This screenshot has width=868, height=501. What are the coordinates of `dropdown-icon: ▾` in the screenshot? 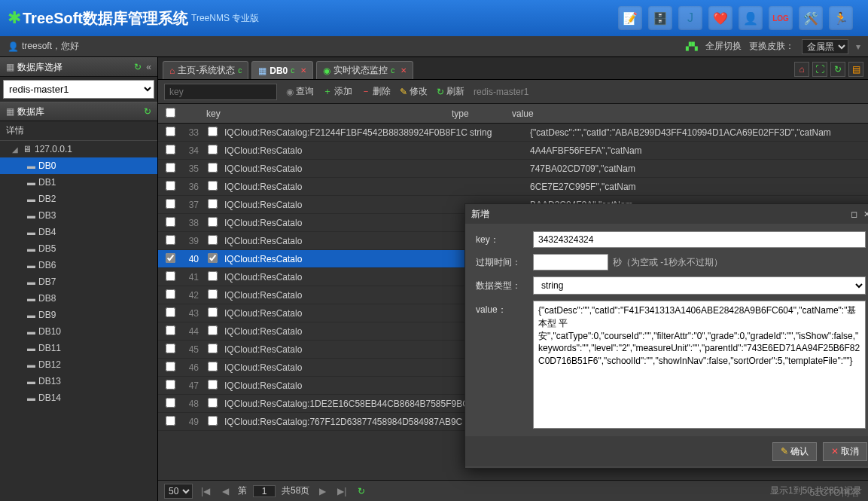 It's located at (858, 47).